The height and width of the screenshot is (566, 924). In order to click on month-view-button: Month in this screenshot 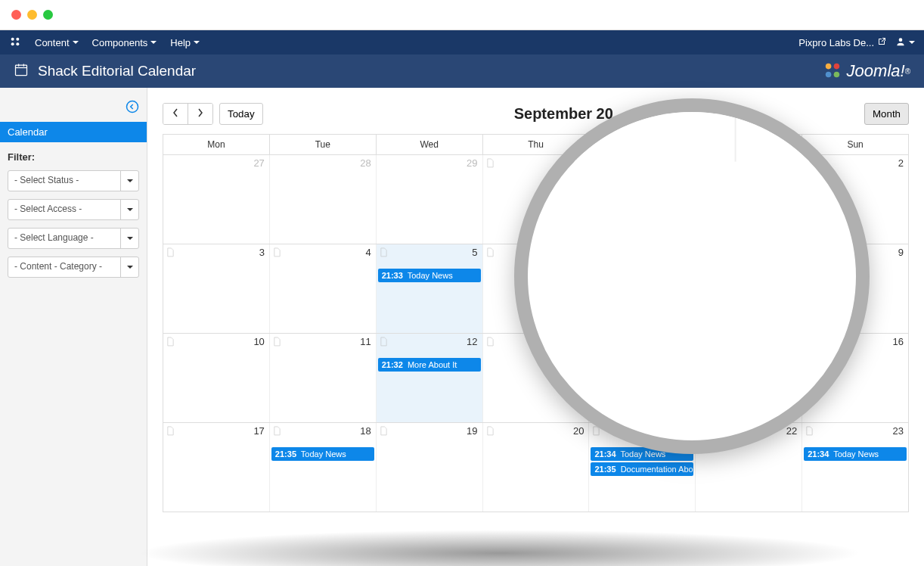, I will do `click(886, 114)`.